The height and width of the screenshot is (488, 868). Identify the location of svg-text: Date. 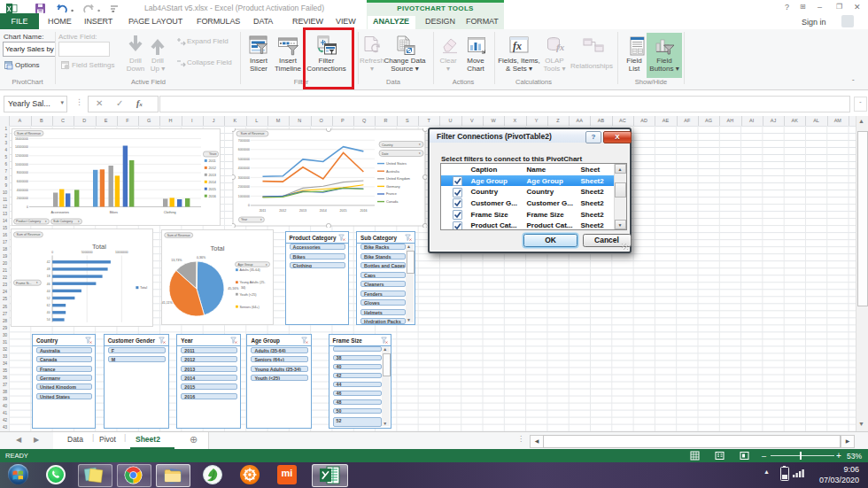
(385, 154).